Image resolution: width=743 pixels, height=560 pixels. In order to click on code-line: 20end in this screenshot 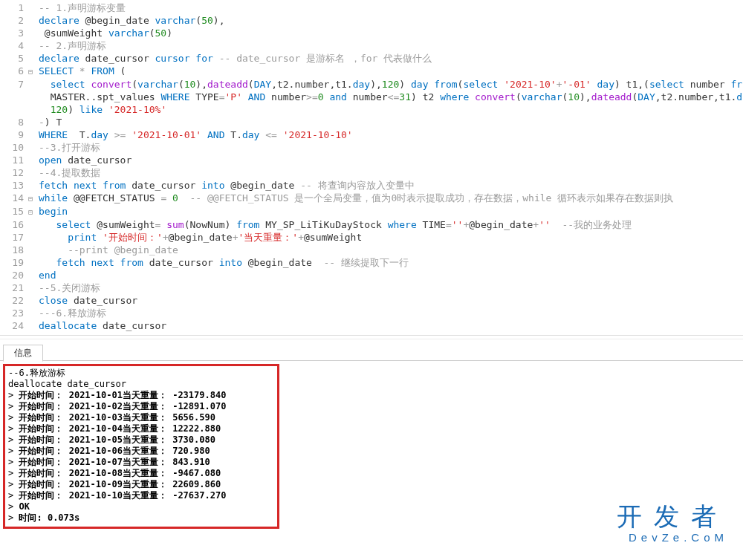, I will do `click(372, 275)`.